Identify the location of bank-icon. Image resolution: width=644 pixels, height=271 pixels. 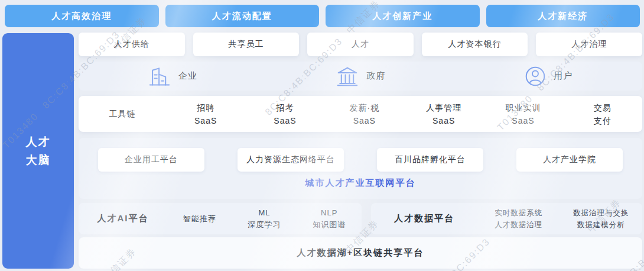
(347, 76).